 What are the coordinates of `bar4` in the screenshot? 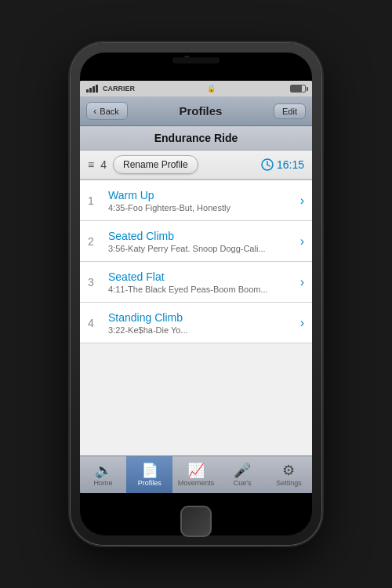 It's located at (97, 89).